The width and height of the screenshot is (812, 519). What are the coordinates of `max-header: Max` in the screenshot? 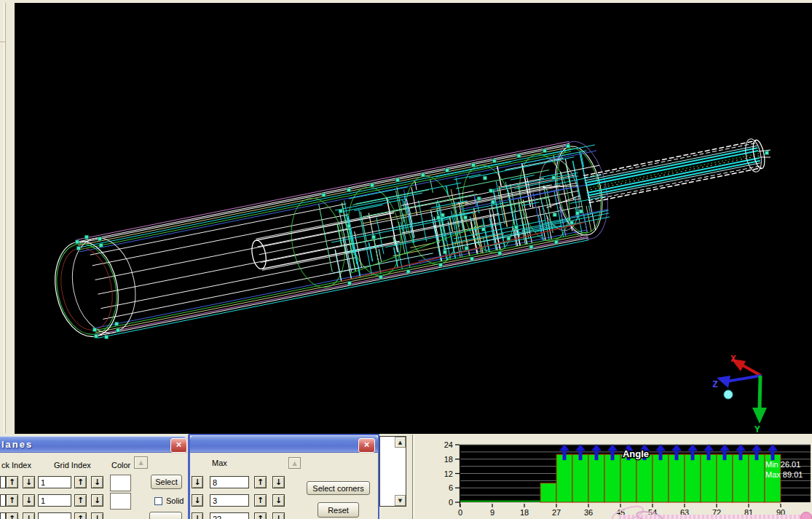 It's located at (220, 463).